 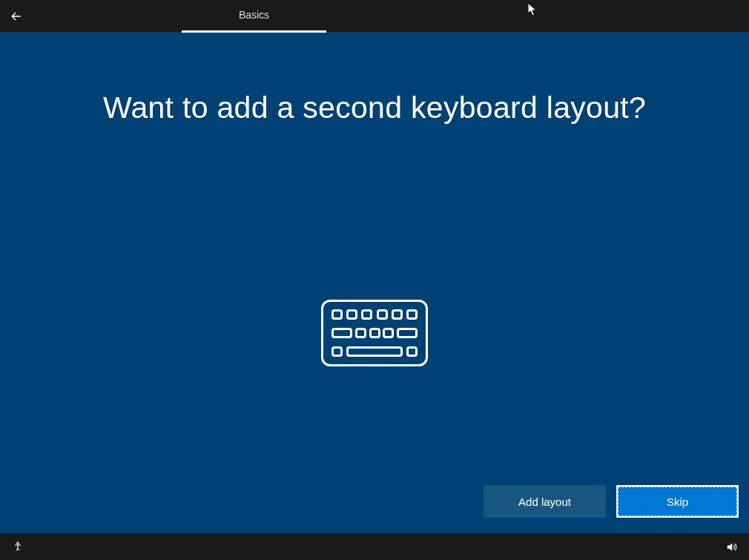 I want to click on action-buttons: Add layout Skip, so click(x=611, y=501).